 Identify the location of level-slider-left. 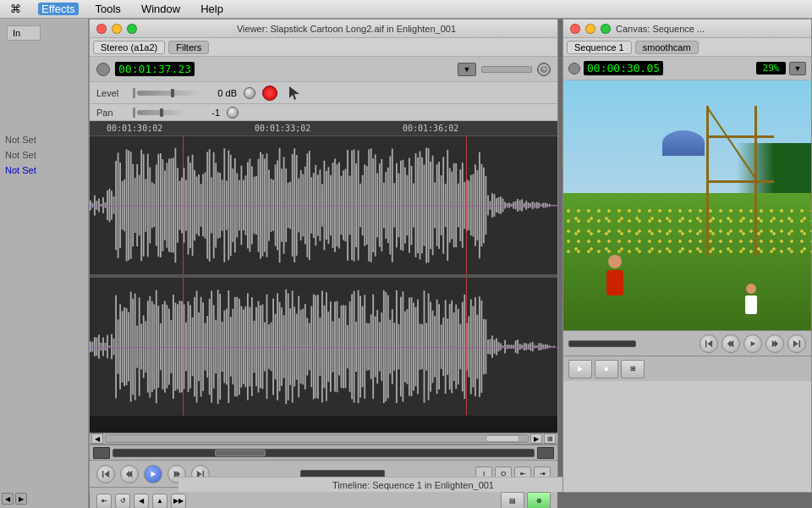
(134, 93).